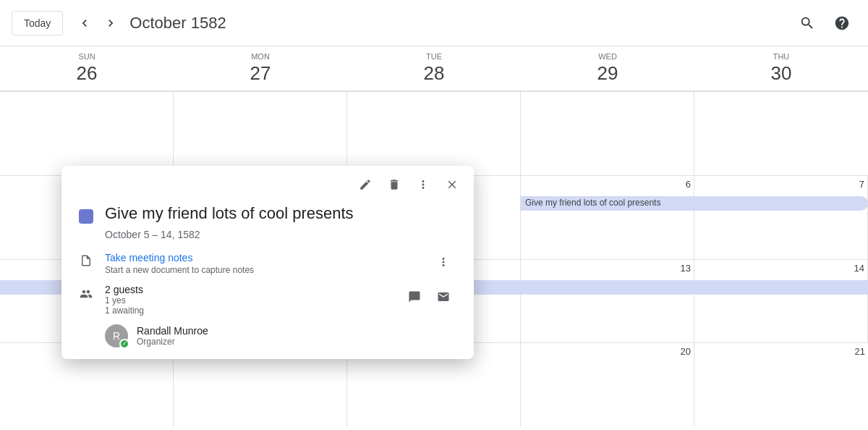  What do you see at coordinates (268, 300) in the screenshot?
I see `guests-row: 2 guests 1 yes 1 awaiting` at bounding box center [268, 300].